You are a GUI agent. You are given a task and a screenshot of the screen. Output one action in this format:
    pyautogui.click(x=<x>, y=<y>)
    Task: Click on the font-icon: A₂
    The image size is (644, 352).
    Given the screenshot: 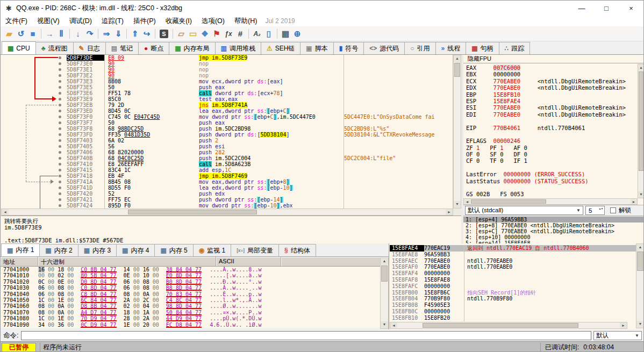 What is the action you would take?
    pyautogui.click(x=257, y=34)
    